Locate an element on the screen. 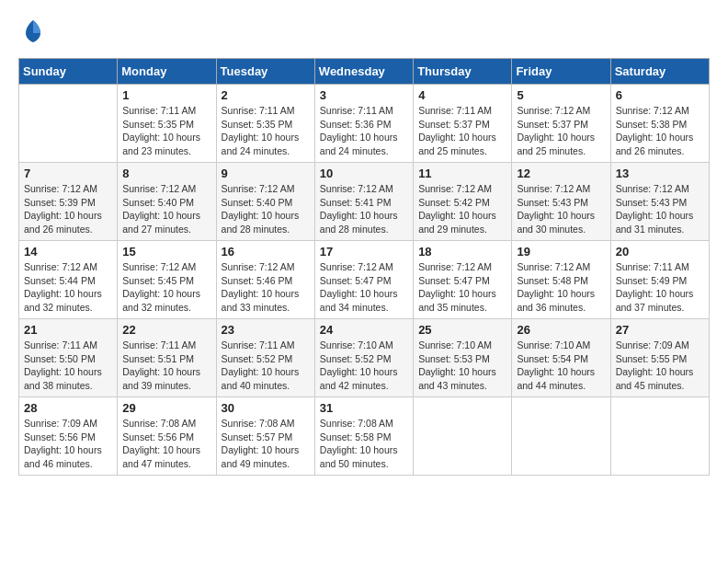 This screenshot has height=563, width=728. day-info: Sunrise: 7:12 AM Sunset: 5:44 PM Dayligh… is located at coordinates (68, 287).